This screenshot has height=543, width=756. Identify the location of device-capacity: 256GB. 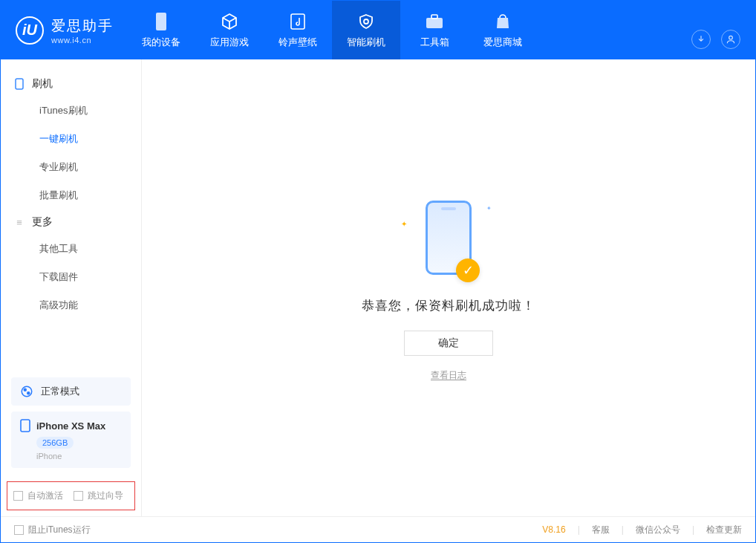
(55, 443).